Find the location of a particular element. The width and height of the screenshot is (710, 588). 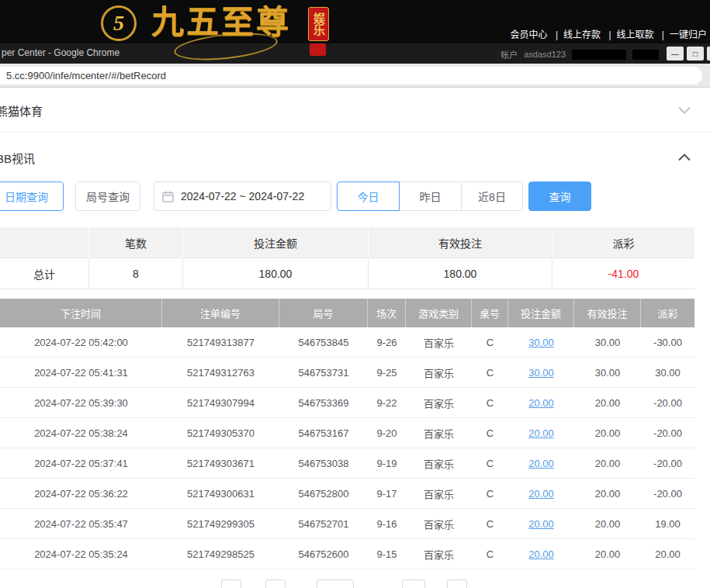

last-8-days-button: 近8日 is located at coordinates (492, 196).